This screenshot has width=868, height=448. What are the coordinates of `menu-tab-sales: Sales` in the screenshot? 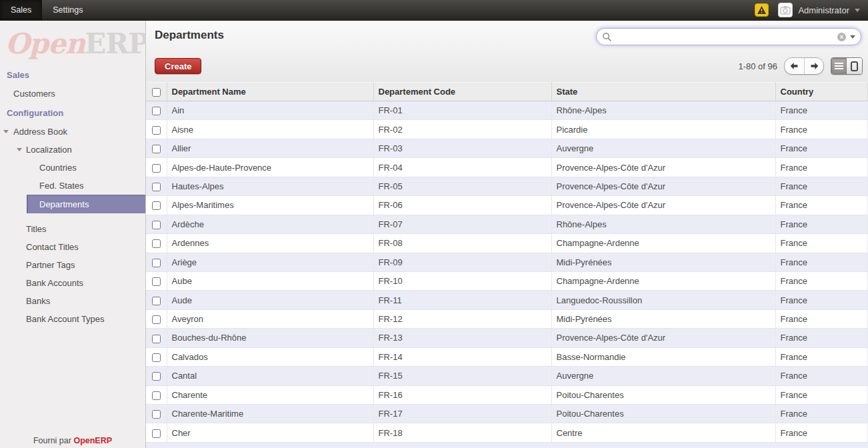 It's located at (21, 10).